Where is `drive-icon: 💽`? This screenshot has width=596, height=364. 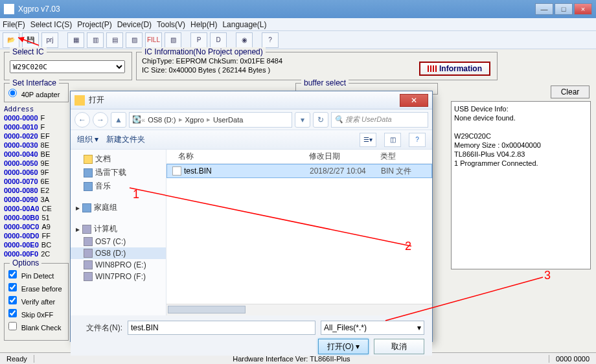 drive-icon: 💽 is located at coordinates (137, 119).